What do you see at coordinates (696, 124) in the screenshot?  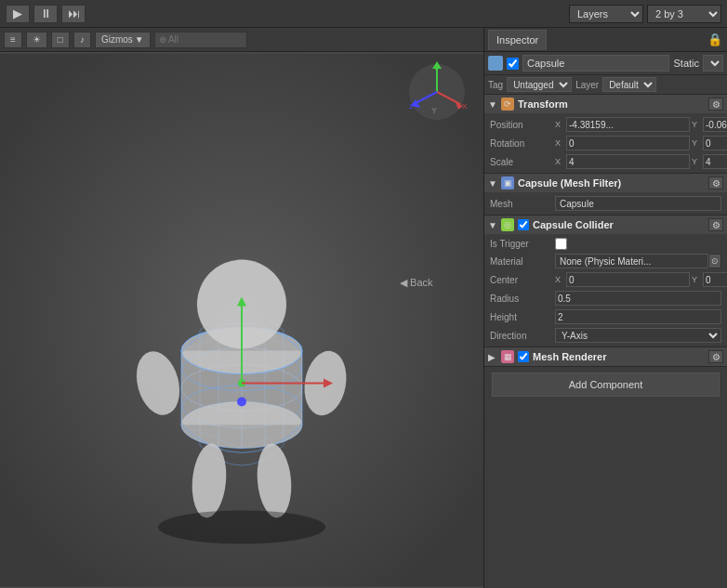 I see `pos-y-label: Y` at bounding box center [696, 124].